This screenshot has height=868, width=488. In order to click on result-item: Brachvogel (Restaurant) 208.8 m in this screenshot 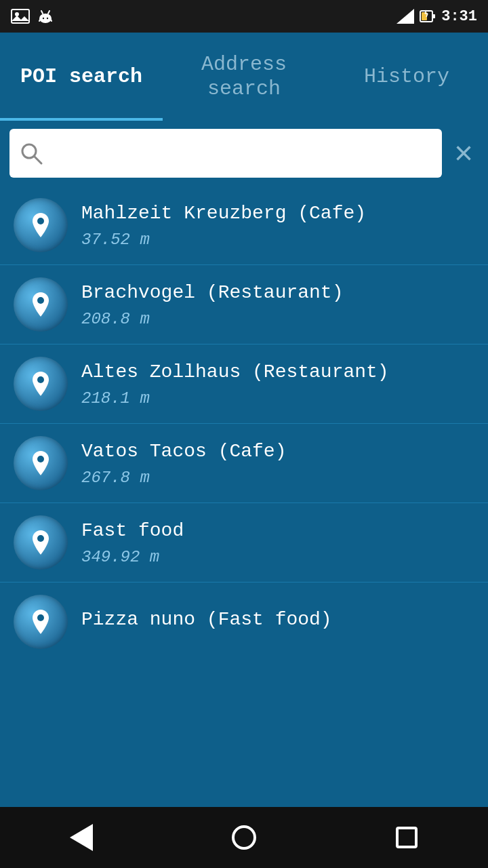, I will do `click(244, 305)`.